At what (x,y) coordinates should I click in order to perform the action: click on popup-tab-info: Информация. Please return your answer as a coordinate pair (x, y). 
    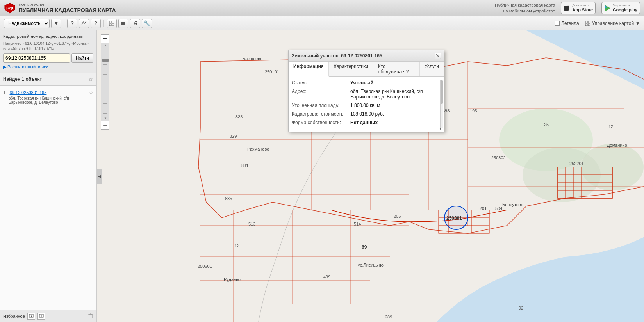
    Looking at the image, I should click on (309, 69).